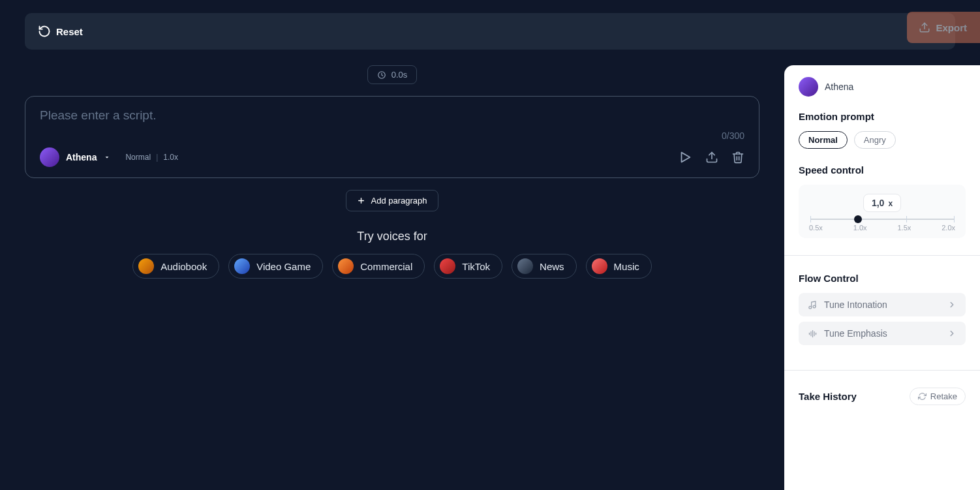  What do you see at coordinates (378, 266) in the screenshot?
I see `voice-chip-commercial: Commercial` at bounding box center [378, 266].